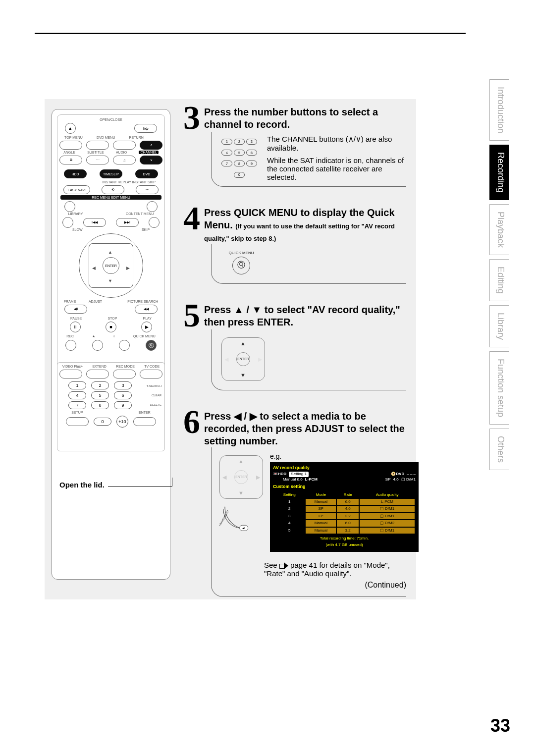 This screenshot has height=756, width=535. I want to click on step-3-body1: The CHANNEL buttons (∧/∨) are also avail…, so click(337, 144).